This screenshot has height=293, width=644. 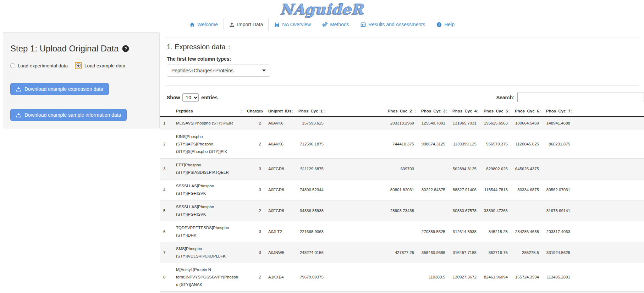 I want to click on cell-uniprot-id: A0JLT2, so click(x=280, y=232).